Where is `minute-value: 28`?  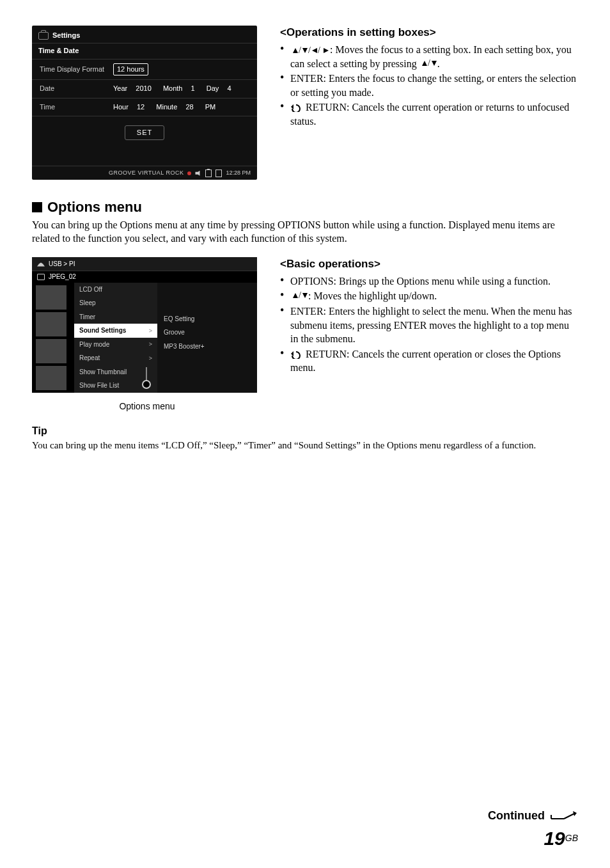 minute-value: 28 is located at coordinates (189, 107).